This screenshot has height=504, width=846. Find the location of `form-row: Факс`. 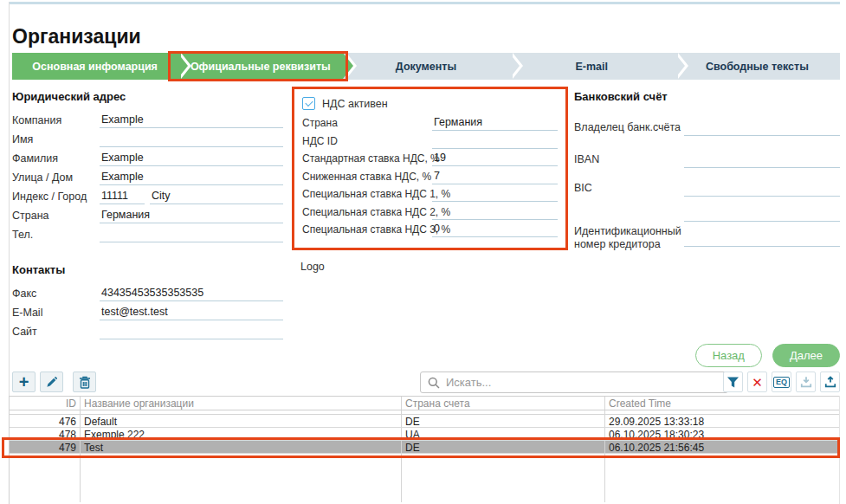

form-row: Факс is located at coordinates (147, 293).